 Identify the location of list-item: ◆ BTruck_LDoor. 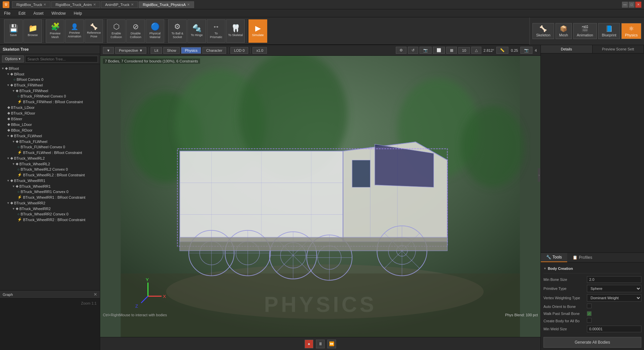
(50, 108).